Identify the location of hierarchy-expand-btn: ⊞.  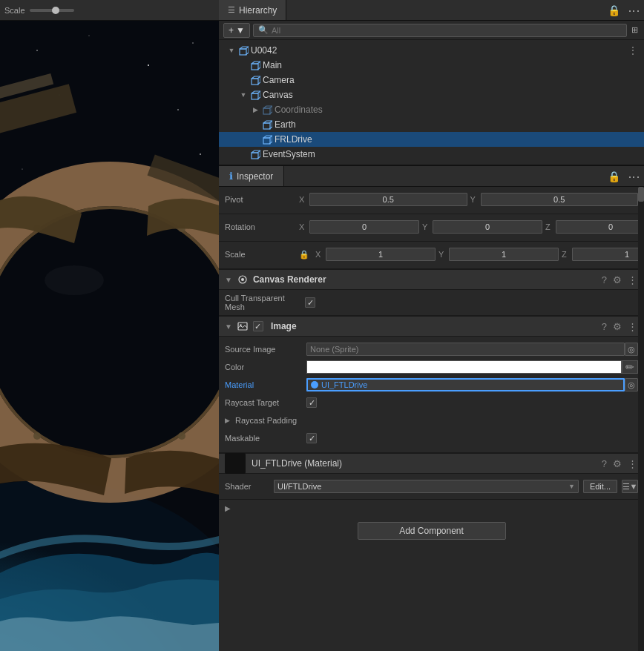
(635, 30).